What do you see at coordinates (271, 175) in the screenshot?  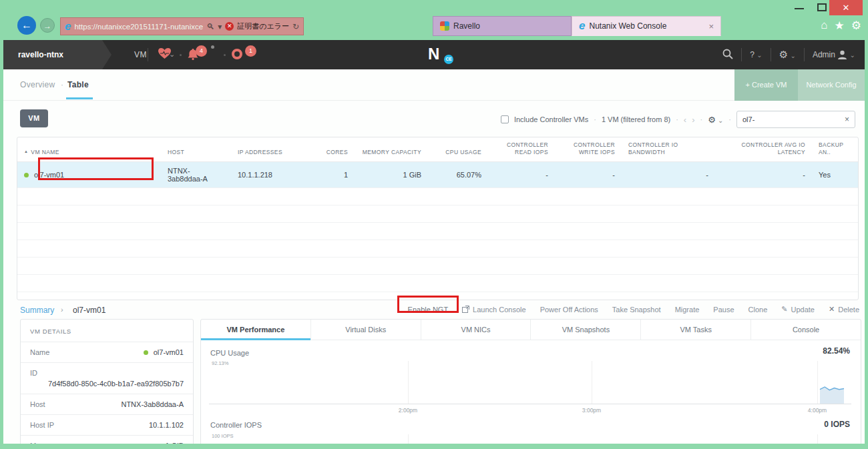 I see `cell-ip: 10.1.1.218` at bounding box center [271, 175].